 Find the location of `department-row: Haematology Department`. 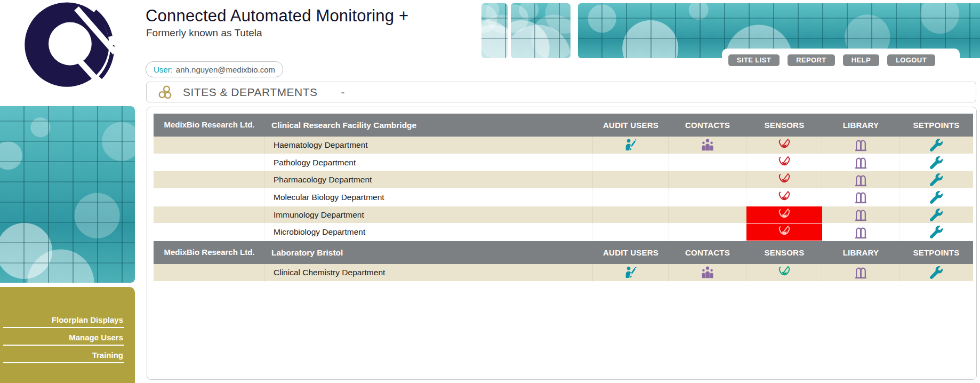

department-row: Haematology Department is located at coordinates (563, 145).